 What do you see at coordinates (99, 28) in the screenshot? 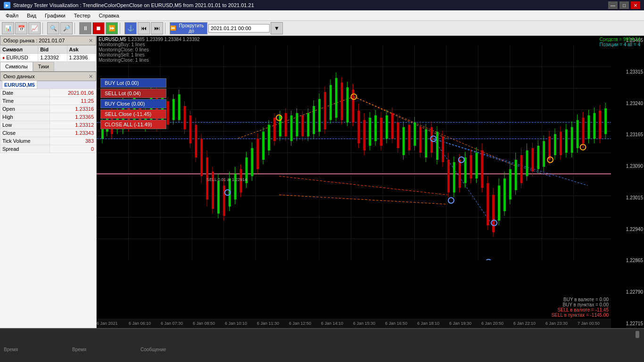
I see `toolbar-stop: ⏹` at bounding box center [99, 28].